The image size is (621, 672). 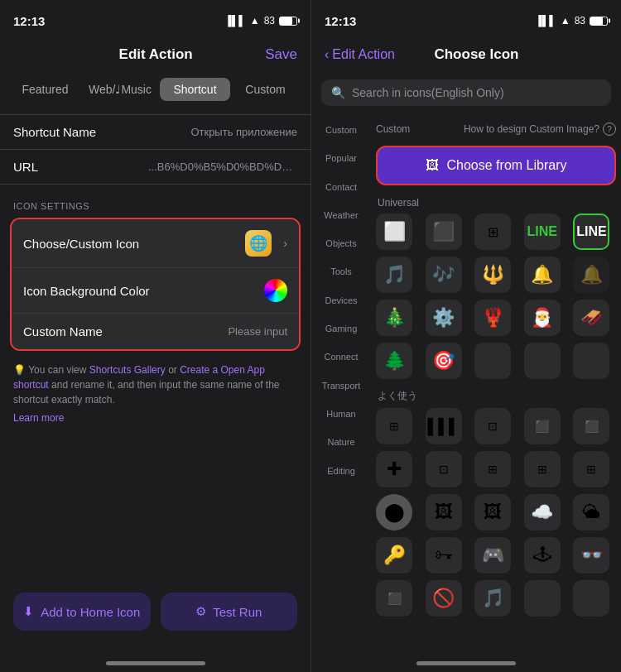 I want to click on icon-cell: 🎶, so click(x=444, y=275).